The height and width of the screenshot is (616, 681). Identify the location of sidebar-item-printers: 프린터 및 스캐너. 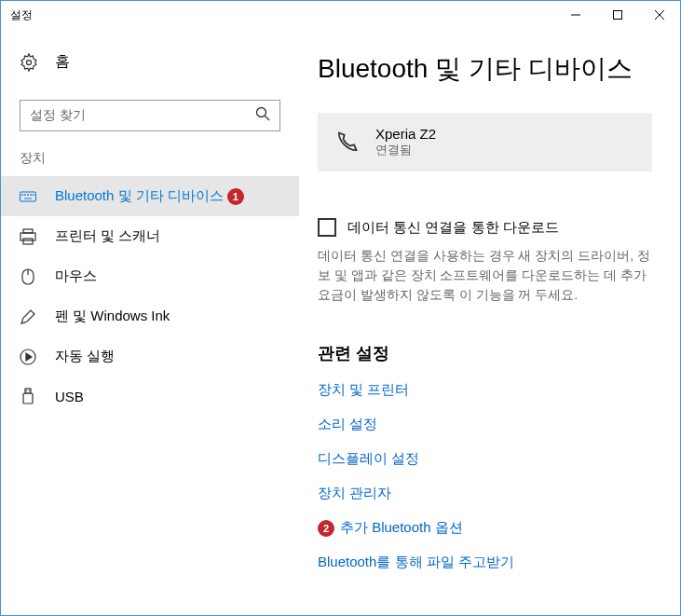
(150, 237).